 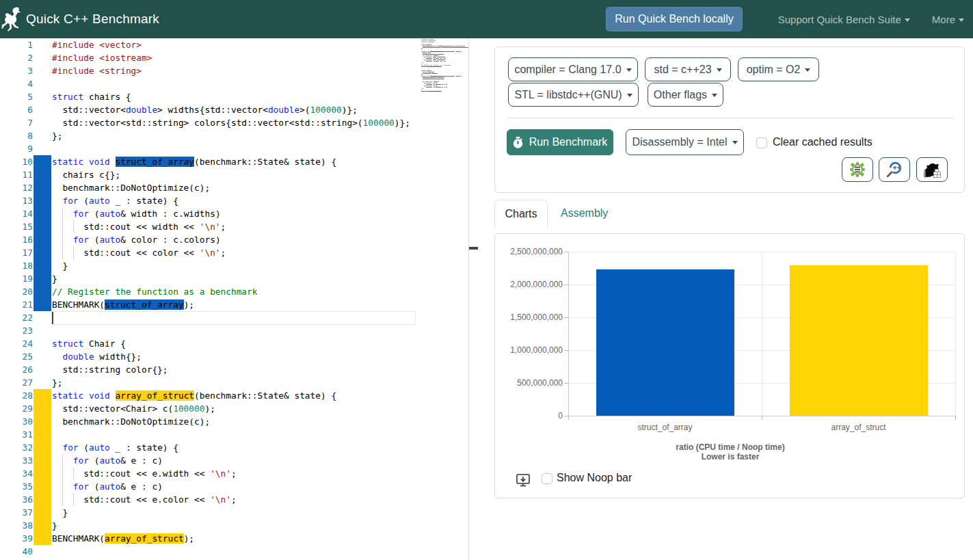 What do you see at coordinates (16, 317) in the screenshot?
I see `line-number: 22` at bounding box center [16, 317].